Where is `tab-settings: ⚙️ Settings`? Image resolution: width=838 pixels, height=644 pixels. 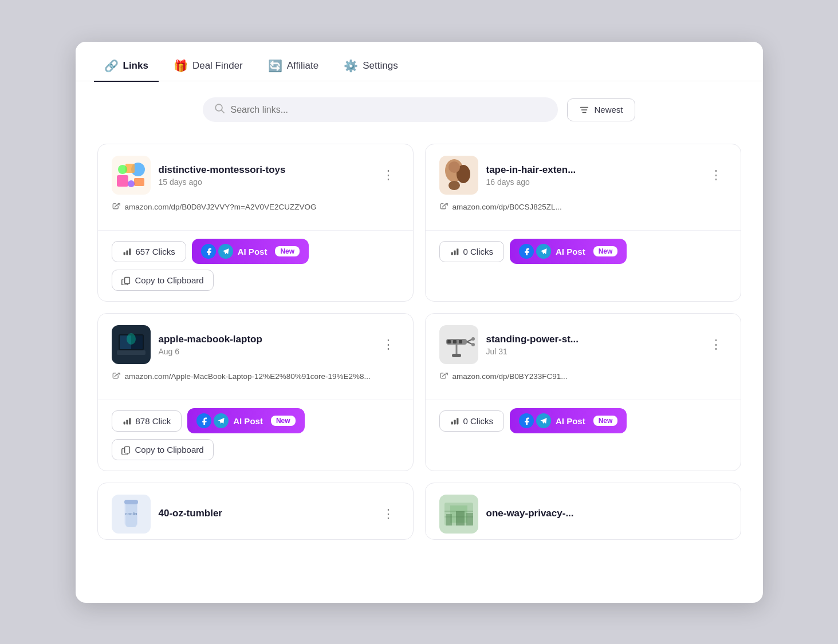
tab-settings: ⚙️ Settings is located at coordinates (371, 67).